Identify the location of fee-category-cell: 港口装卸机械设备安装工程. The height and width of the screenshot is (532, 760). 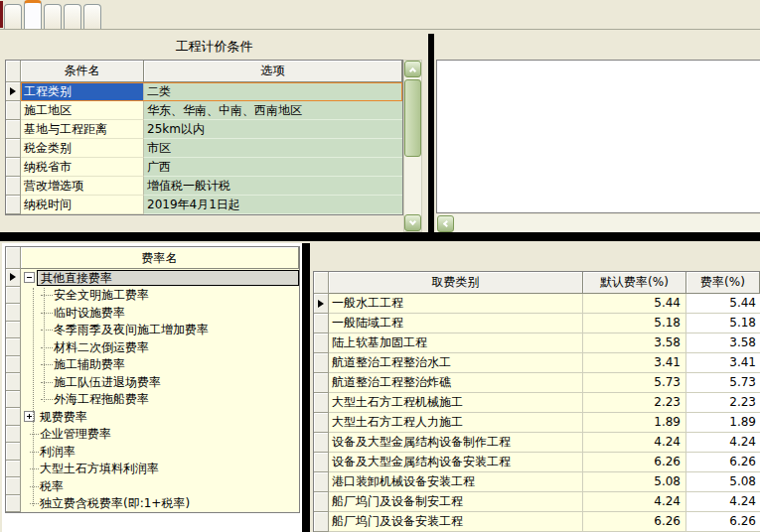
(456, 482).